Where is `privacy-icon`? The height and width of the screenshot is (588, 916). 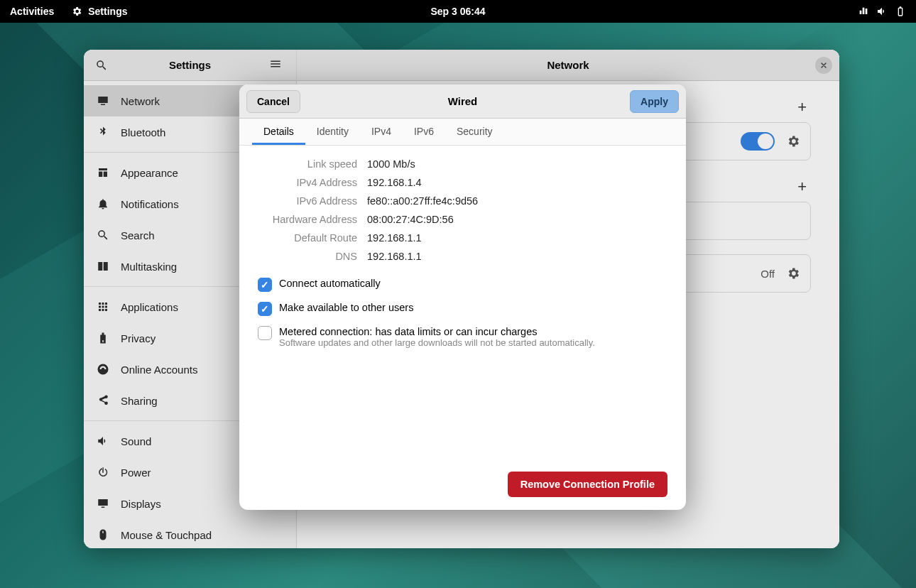 privacy-icon is located at coordinates (103, 338).